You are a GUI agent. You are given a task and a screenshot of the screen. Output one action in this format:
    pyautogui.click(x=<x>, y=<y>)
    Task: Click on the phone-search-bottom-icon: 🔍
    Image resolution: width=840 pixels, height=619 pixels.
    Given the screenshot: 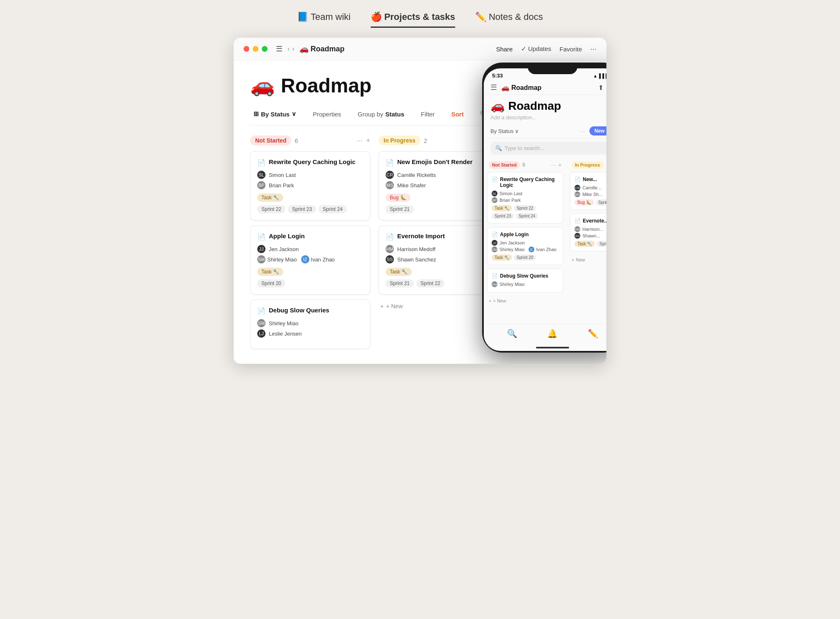 What is the action you would take?
    pyautogui.click(x=512, y=334)
    